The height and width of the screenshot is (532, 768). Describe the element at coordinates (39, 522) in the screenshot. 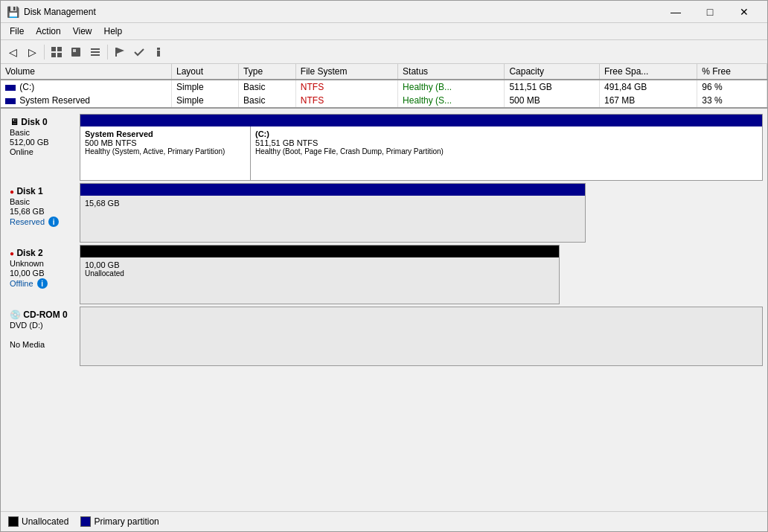

I see `legend-unallocated: Unallocated` at that location.